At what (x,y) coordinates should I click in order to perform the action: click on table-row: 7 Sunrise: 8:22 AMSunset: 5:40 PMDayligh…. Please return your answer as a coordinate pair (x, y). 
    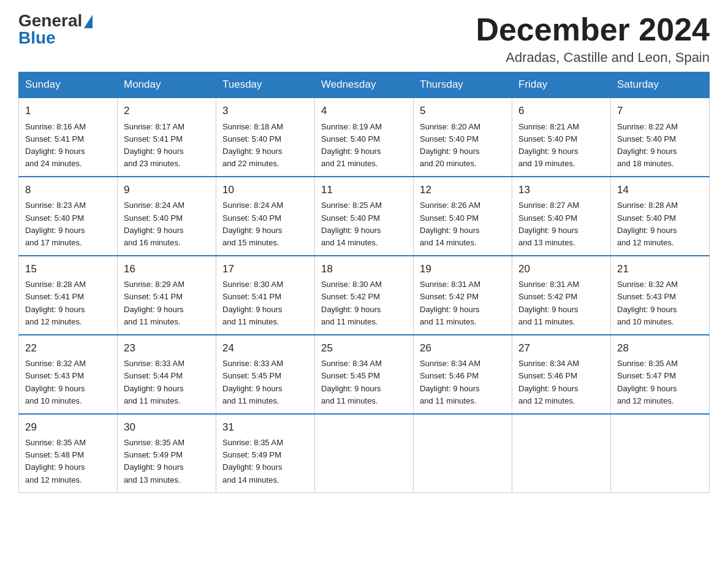
    Looking at the image, I should click on (661, 137).